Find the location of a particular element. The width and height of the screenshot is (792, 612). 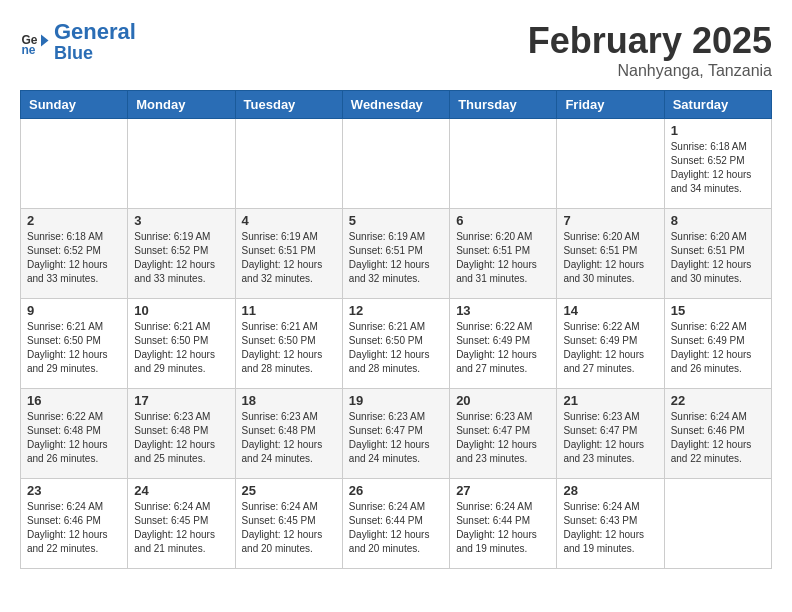

logo: Ge ne General Blue is located at coordinates (78, 42).